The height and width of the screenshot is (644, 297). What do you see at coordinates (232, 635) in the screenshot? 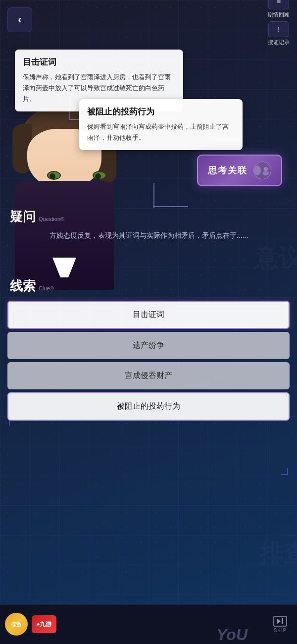
I see `you-watermark: YoU` at bounding box center [232, 635].